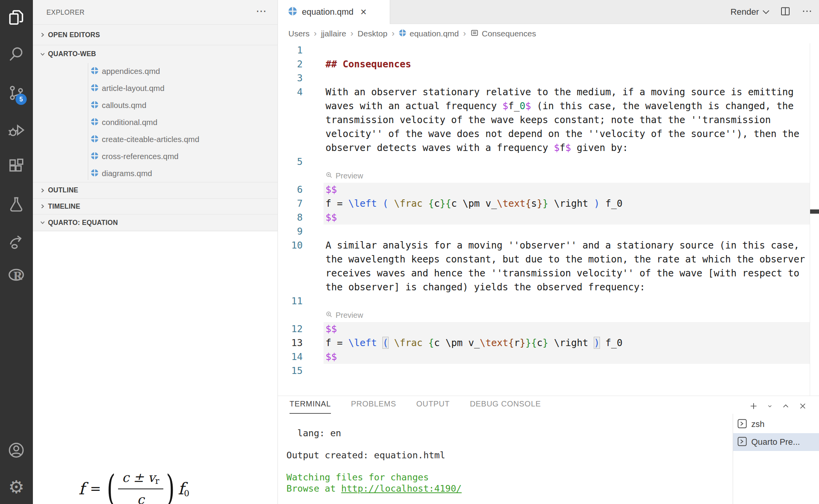 Image resolution: width=819 pixels, height=504 pixels. What do you see at coordinates (155, 122) in the screenshot?
I see `file-item-conditional: conditional.qmd` at bounding box center [155, 122].